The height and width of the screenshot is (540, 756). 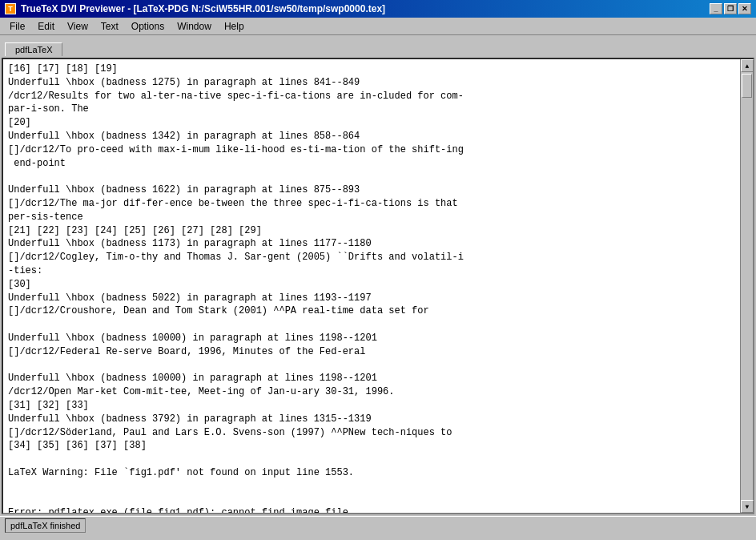 I want to click on tab-bar: pdfLaTeX, so click(x=378, y=46).